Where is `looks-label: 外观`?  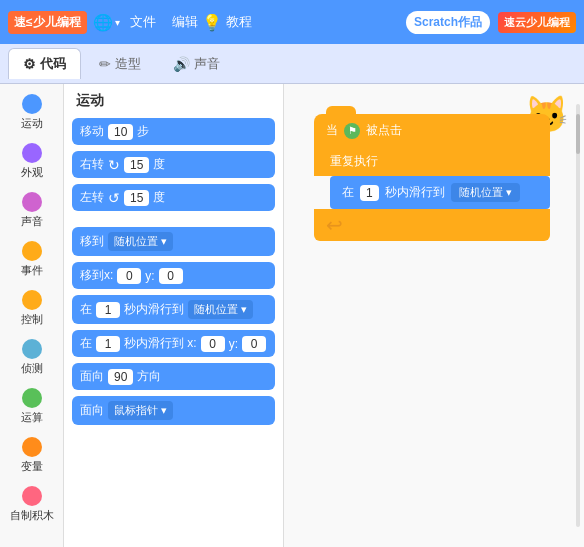 looks-label: 外观 is located at coordinates (32, 172).